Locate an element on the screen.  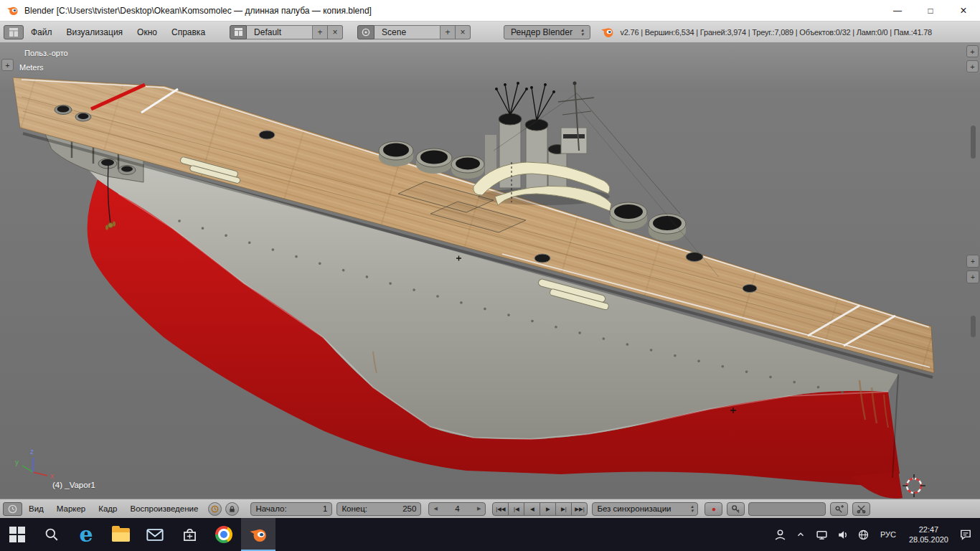
key-icon is located at coordinates (736, 509).